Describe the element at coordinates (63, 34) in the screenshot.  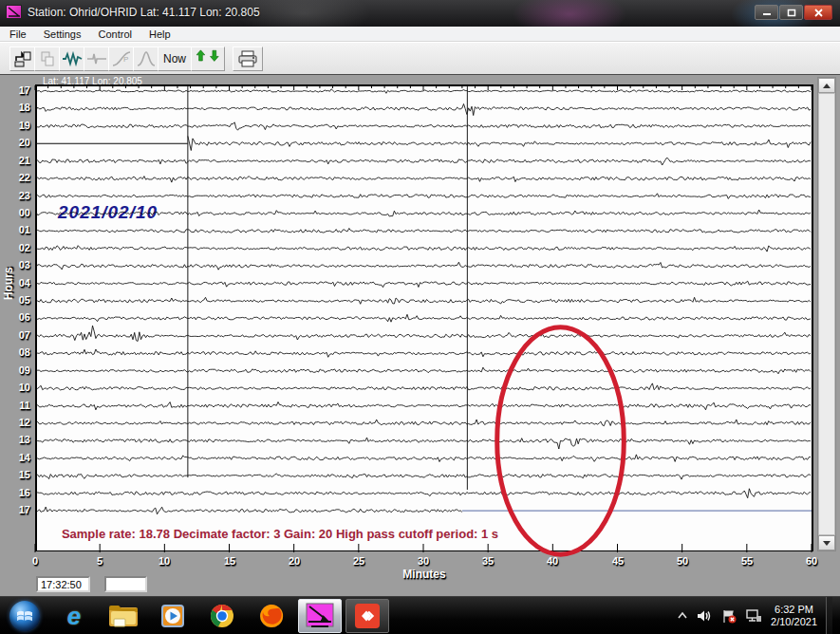
I see `menu-settings: Settings` at that location.